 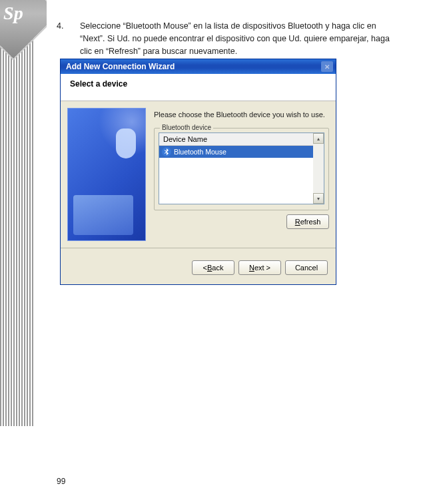 I want to click on instruction-step: 4. Seleccione “Bluetooth Mouse” en la li…, so click(x=233, y=39).